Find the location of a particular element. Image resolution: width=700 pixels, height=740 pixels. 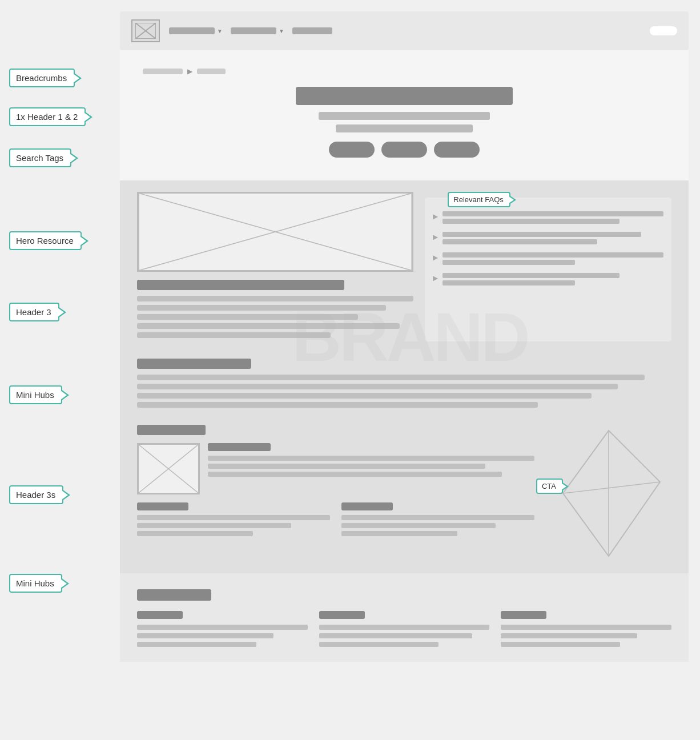

faq-line-1a is located at coordinates (553, 214).